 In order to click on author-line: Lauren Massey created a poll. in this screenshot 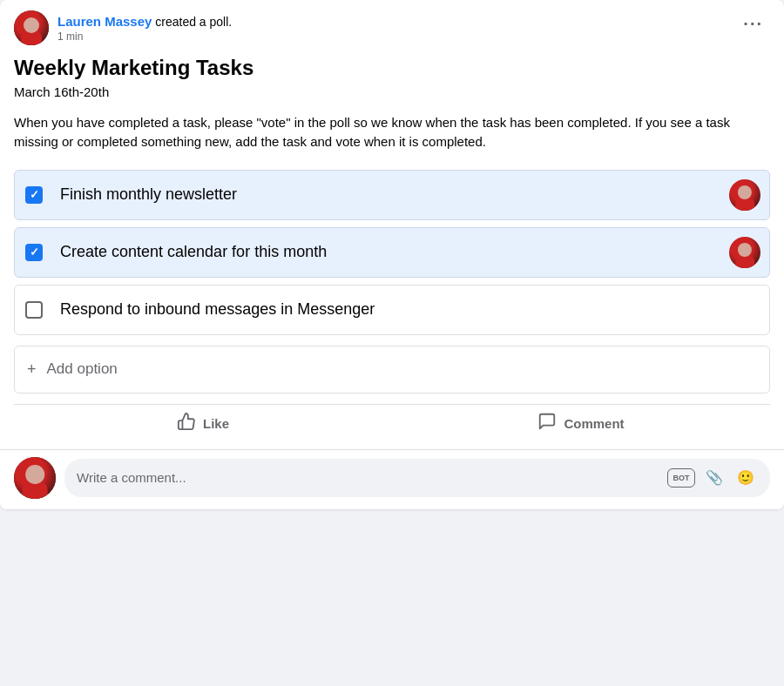, I will do `click(145, 21)`.